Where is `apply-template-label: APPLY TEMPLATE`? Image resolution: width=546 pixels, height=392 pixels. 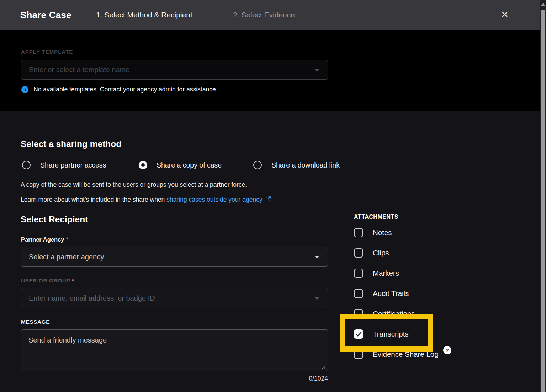 apply-template-label: APPLY TEMPLATE is located at coordinates (47, 52).